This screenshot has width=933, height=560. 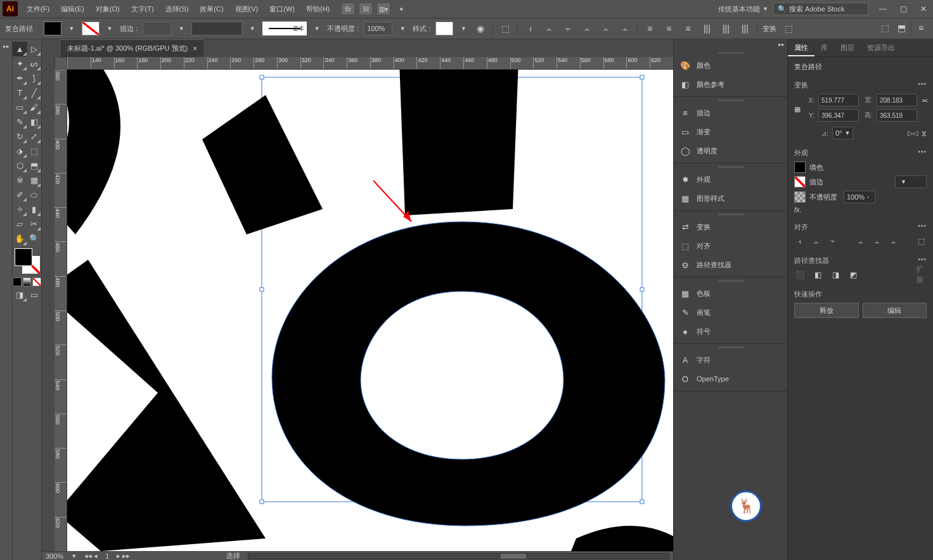 I want to click on symbol-sprayer-tool: ✧, so click(x=20, y=209).